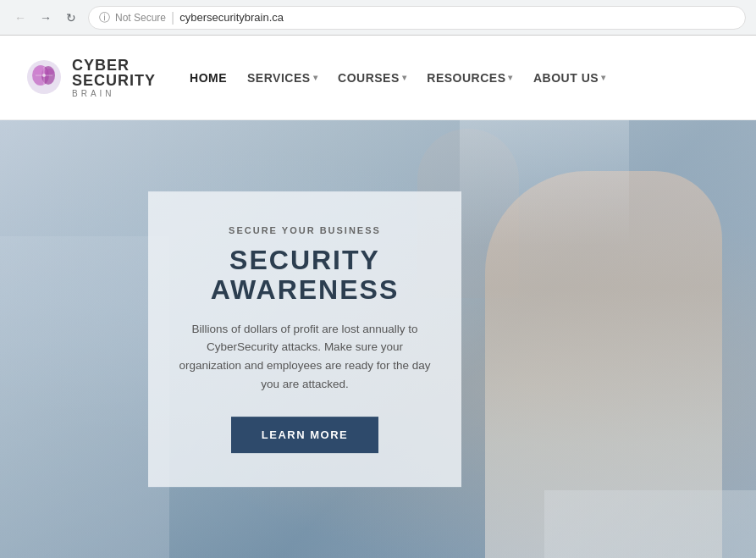  Describe the element at coordinates (405, 78) in the screenshot. I see `courses-chevron: ▾` at that location.